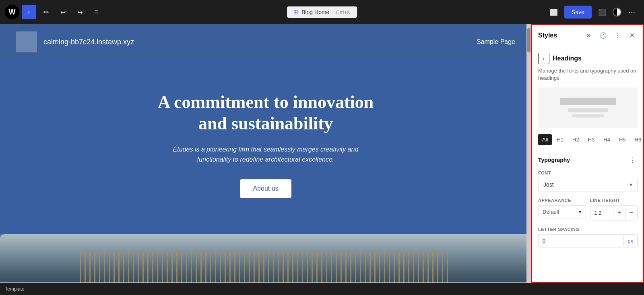 The image size is (644, 295). I want to click on panel-title: Styles, so click(547, 35).